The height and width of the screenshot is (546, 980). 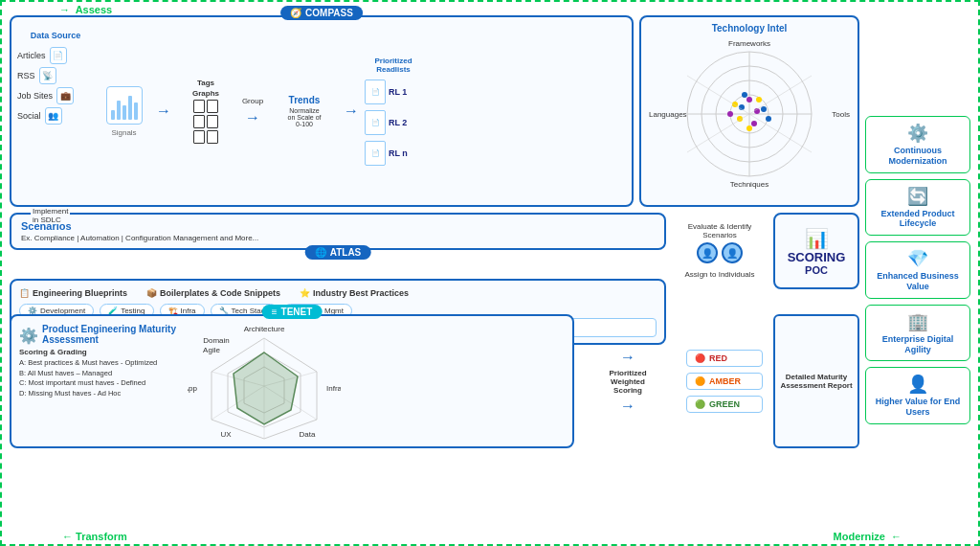 I want to click on readlists-title: PrioritizedReadlists, so click(x=393, y=65).